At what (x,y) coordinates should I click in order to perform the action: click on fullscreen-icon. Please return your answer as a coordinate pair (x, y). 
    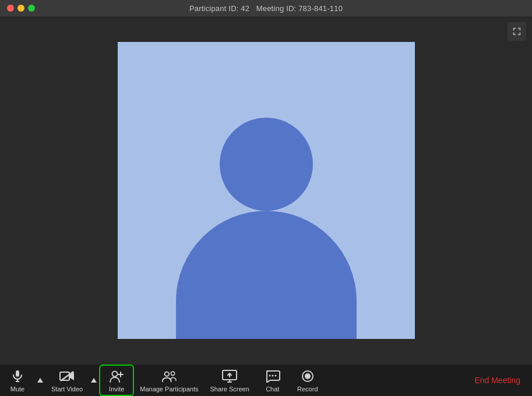
    Looking at the image, I should click on (517, 31).